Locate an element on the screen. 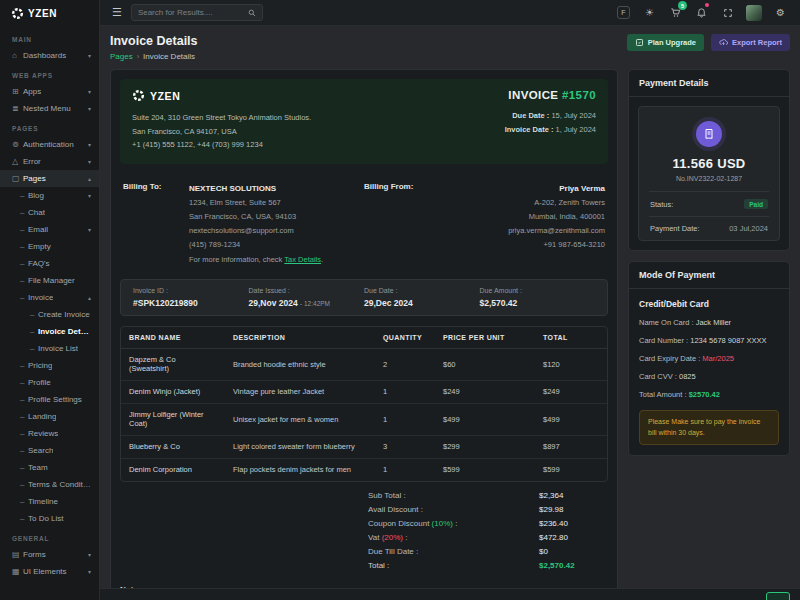  sidebar-item-timeline: –Timeline is located at coordinates (50, 502).